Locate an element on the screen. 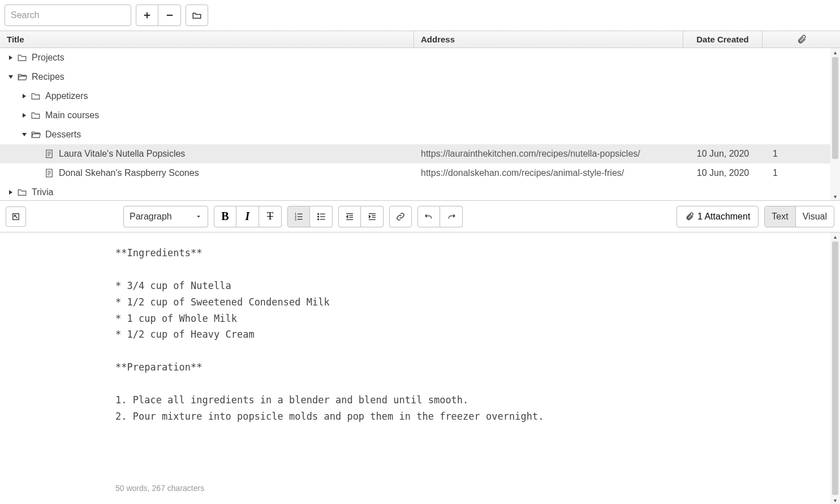 This screenshot has width=840, height=504. undo-button is located at coordinates (429, 217).